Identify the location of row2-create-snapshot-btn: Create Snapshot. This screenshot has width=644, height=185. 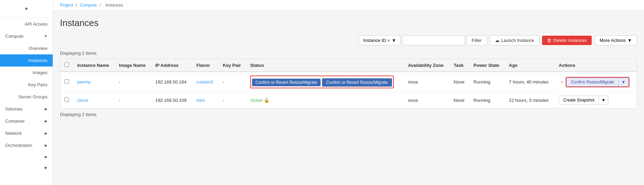
(579, 100).